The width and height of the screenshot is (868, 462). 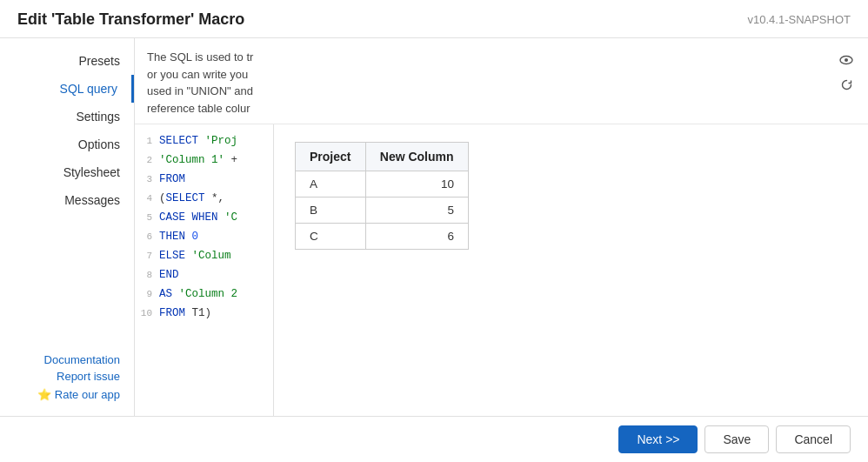 What do you see at coordinates (204, 218) in the screenshot?
I see `code-line-5: 5 CASE WHEN 'C` at bounding box center [204, 218].